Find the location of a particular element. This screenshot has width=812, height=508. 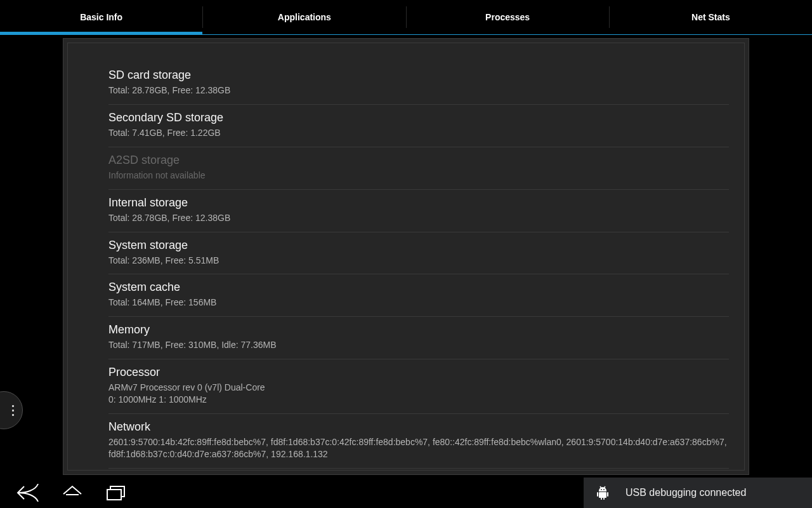

list-item-secondary-sd-storage: Secondary SD storage Total: 7.41GB, Free… is located at coordinates (419, 126).